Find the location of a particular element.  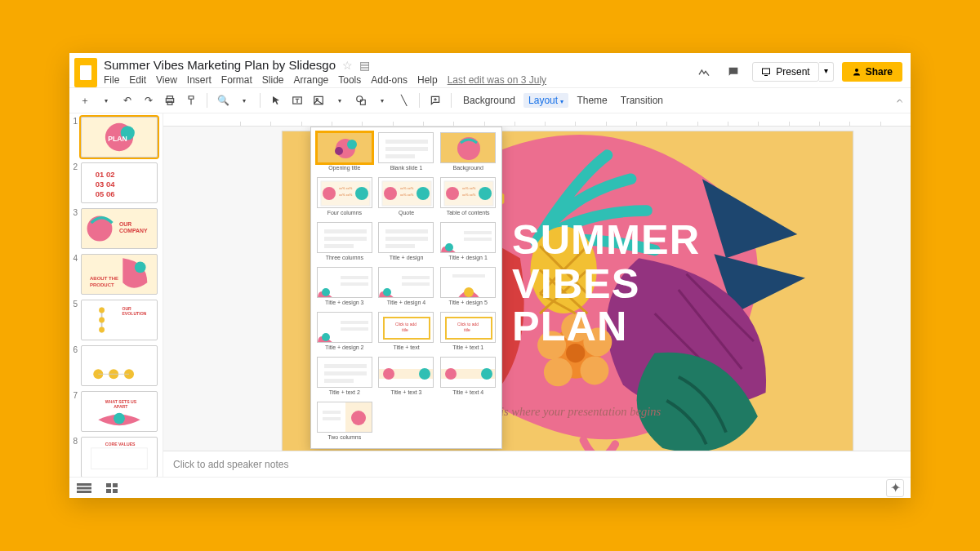

thumbnail-row: 5OUREVOLUTION is located at coordinates (114, 320).